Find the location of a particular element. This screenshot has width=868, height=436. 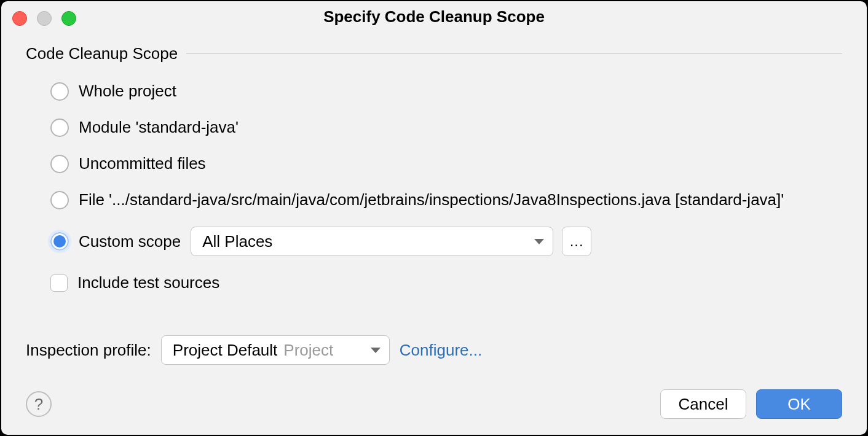

section-label: Code Cleanup Scope is located at coordinates (102, 54).